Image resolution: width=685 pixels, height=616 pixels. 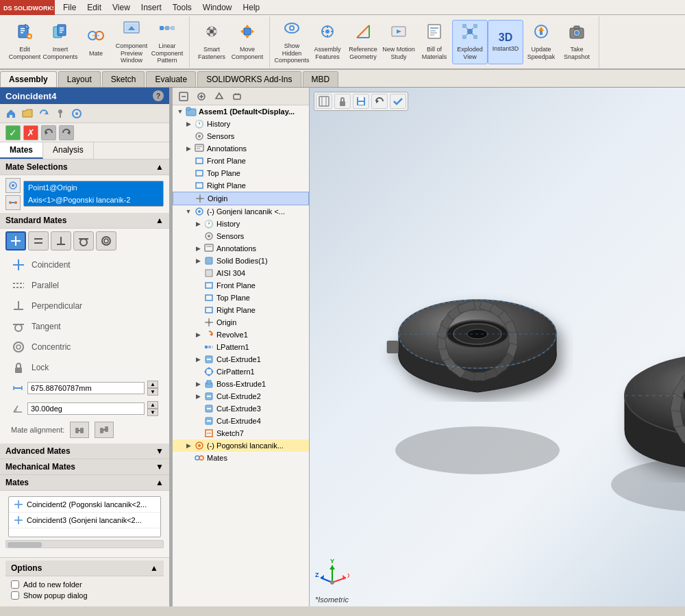 What do you see at coordinates (25, 42) in the screenshot?
I see `edit-component-button: Edit Component` at bounding box center [25, 42].